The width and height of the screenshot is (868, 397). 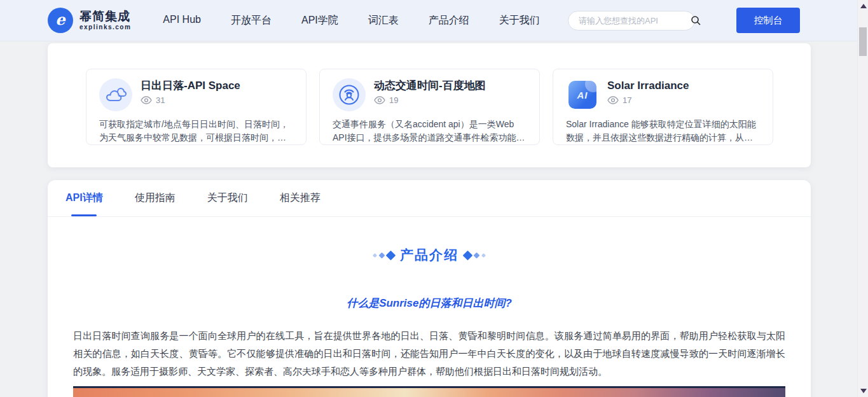 What do you see at coordinates (864, 6) in the screenshot?
I see `scroll-up-arrow` at bounding box center [864, 6].